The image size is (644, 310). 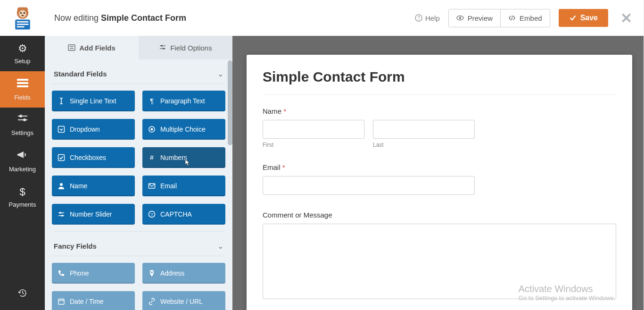 What do you see at coordinates (184, 273) in the screenshot?
I see `field-address: Address` at bounding box center [184, 273].